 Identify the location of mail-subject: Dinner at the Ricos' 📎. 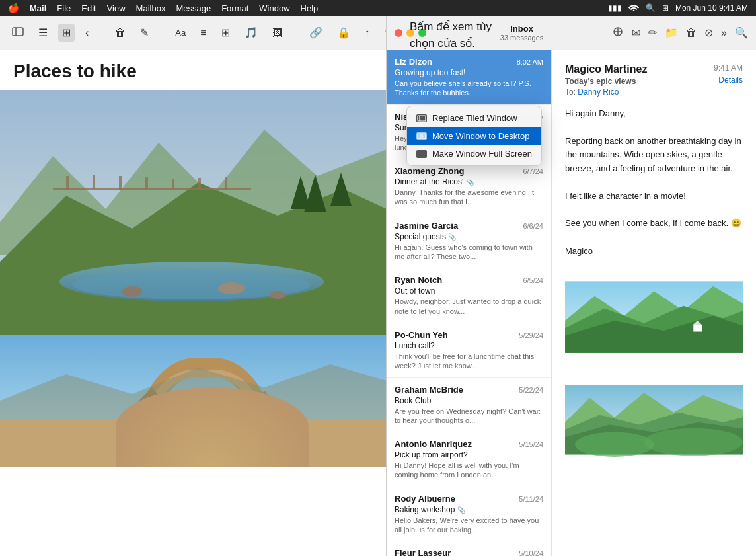
(469, 182).